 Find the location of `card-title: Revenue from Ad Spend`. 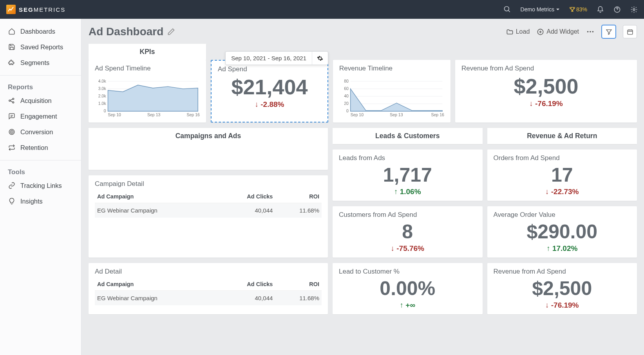

card-title: Revenue from Ad Spend is located at coordinates (563, 272).